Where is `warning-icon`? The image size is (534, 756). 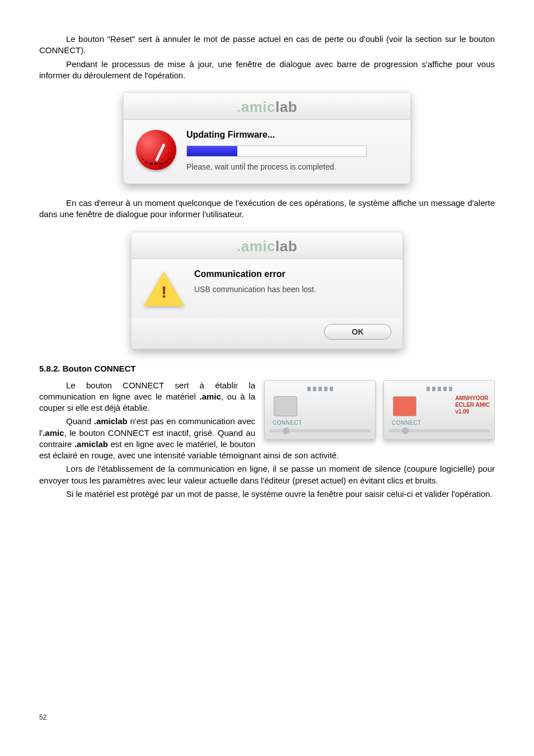 warning-icon is located at coordinates (164, 289).